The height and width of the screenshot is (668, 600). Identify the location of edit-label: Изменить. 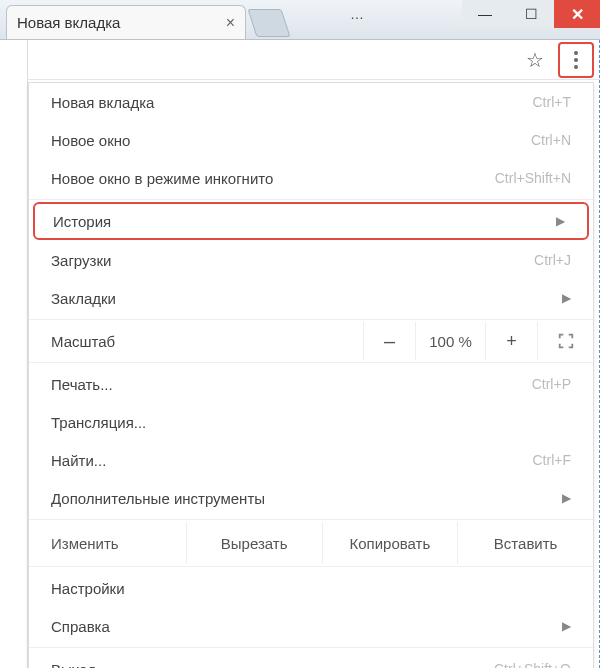
(108, 543).